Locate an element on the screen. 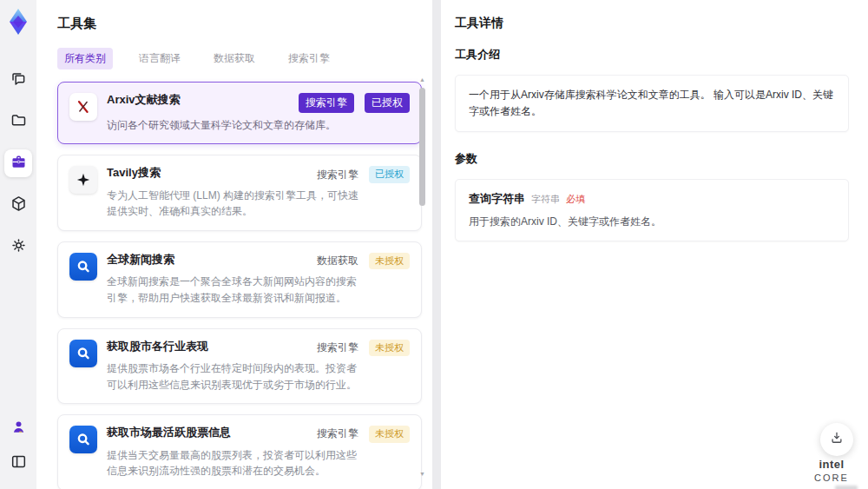  tool-description: 提供股票市场各个行业在特定时间段内的表现。投资者可以利用这些信息来识别表现优于或… is located at coordinates (234, 377).